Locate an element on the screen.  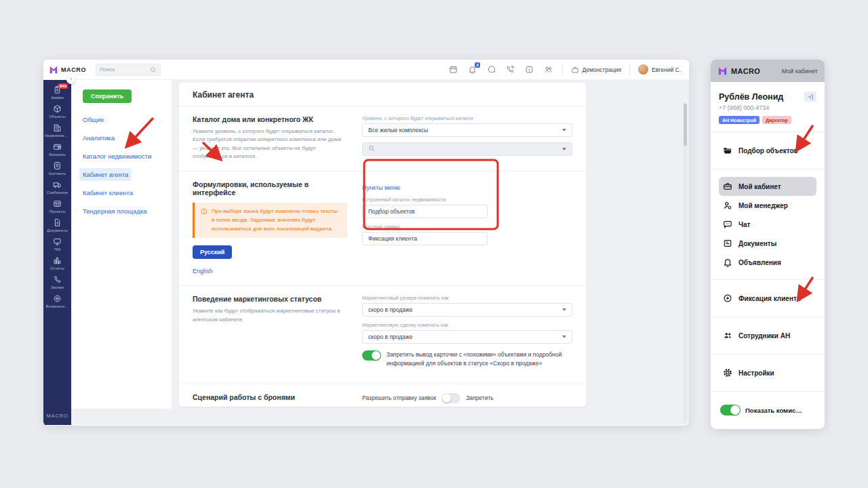
preview-item-client-fixation: Фиксация клиента is located at coordinates (768, 298).